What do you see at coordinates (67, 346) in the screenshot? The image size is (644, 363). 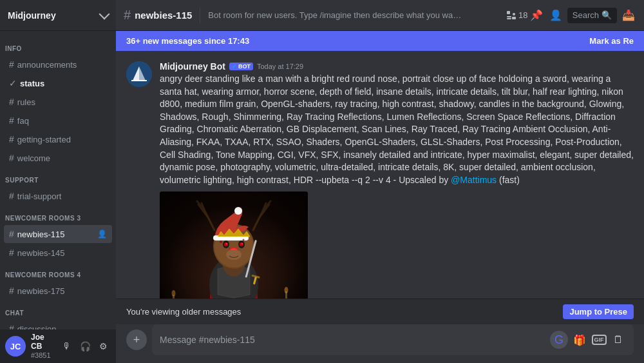 I see `mute-button: 🎙` at bounding box center [67, 346].